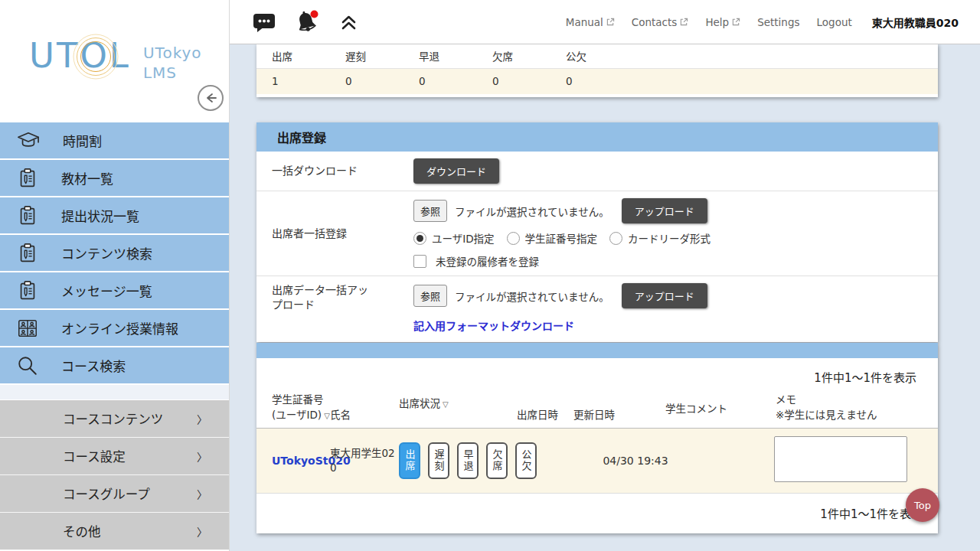  Describe the element at coordinates (468, 461) in the screenshot. I see `status-button-early-leave: 早退` at that location.